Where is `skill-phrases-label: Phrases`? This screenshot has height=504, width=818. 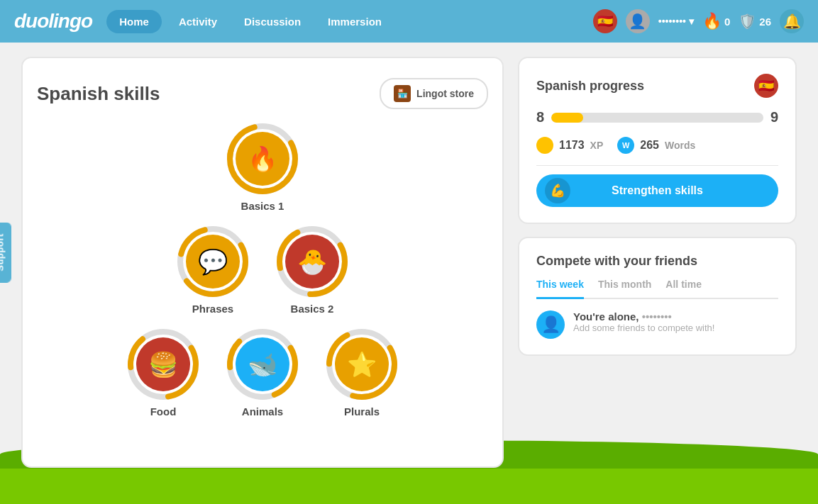 skill-phrases-label: Phrases is located at coordinates (213, 309).